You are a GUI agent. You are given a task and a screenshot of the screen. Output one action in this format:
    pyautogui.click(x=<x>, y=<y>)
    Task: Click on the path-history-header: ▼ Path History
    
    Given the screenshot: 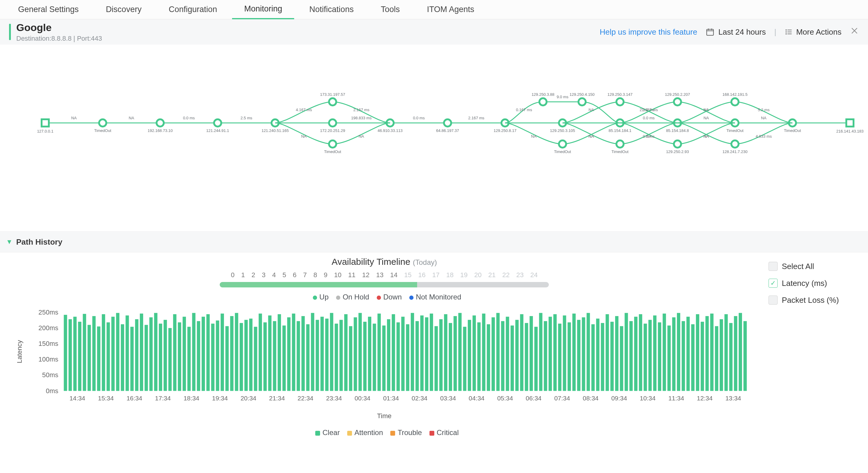 What is the action you would take?
    pyautogui.click(x=434, y=242)
    